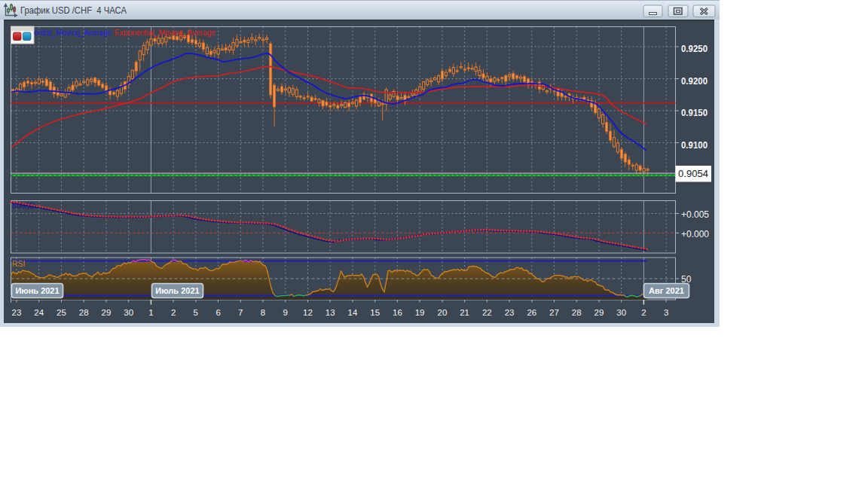 The image size is (868, 488). What do you see at coordinates (218, 313) in the screenshot?
I see `svg-text: 6` at bounding box center [218, 313].